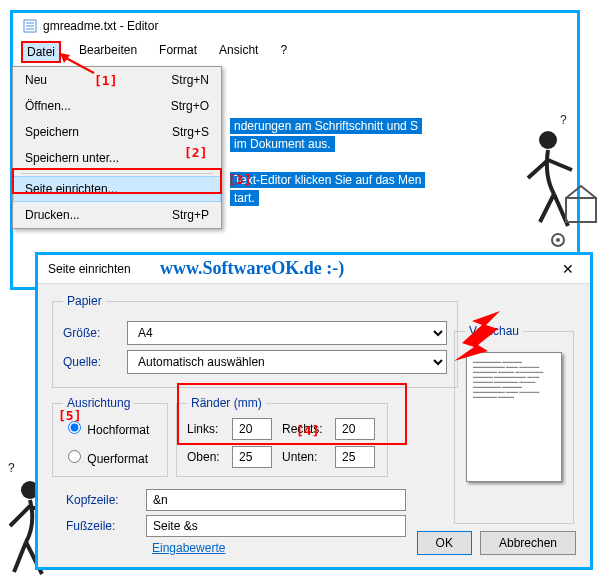 The height and width of the screenshot is (583, 616). What do you see at coordinates (444, 543) in the screenshot?
I see `ok-button: OK` at bounding box center [444, 543].